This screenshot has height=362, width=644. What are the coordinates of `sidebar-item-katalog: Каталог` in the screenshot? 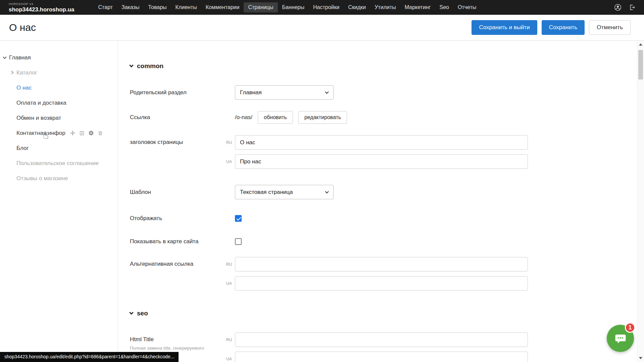 It's located at (59, 72).